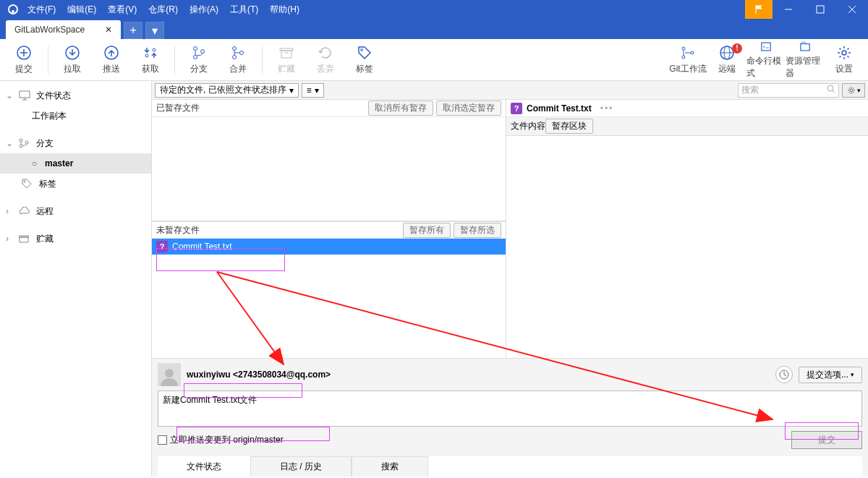  Describe the element at coordinates (427, 230) in the screenshot. I see `stage-all-button: 暂存所有` at that location.